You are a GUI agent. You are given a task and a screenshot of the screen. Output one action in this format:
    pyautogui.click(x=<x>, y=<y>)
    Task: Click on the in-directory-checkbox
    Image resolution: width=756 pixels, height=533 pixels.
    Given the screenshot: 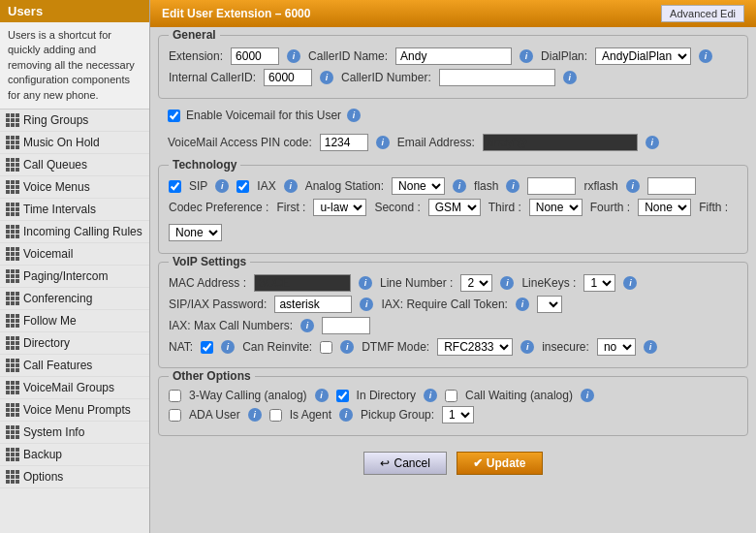 What is the action you would take?
    pyautogui.click(x=343, y=395)
    